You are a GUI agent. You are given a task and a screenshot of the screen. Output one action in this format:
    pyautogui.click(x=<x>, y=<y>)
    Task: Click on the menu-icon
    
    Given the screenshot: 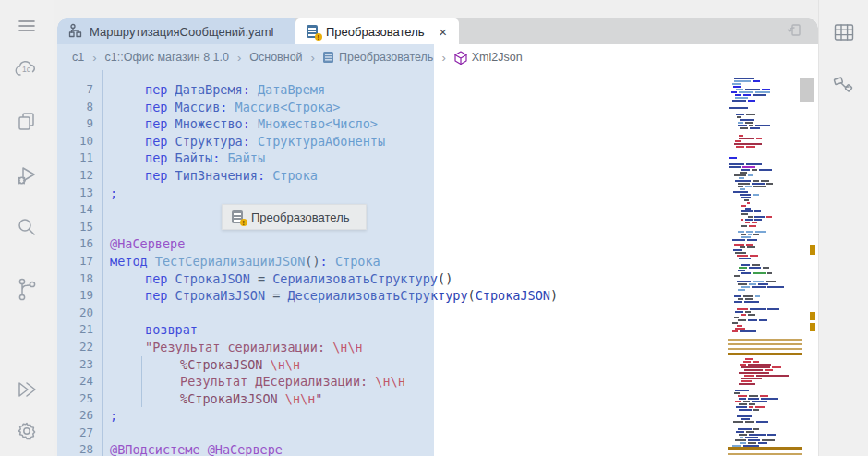 What is the action you would take?
    pyautogui.click(x=27, y=26)
    